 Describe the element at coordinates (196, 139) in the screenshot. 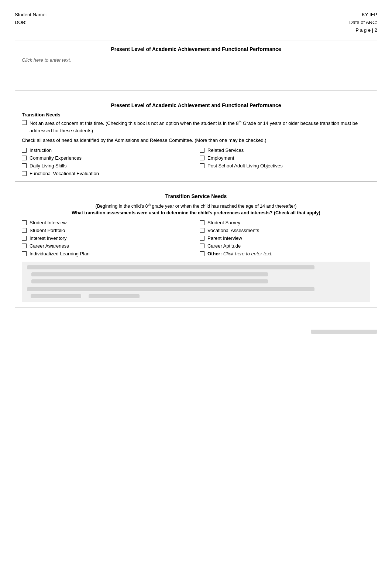

I see `section2-box: Present Level of Academic Achievement an…` at that location.